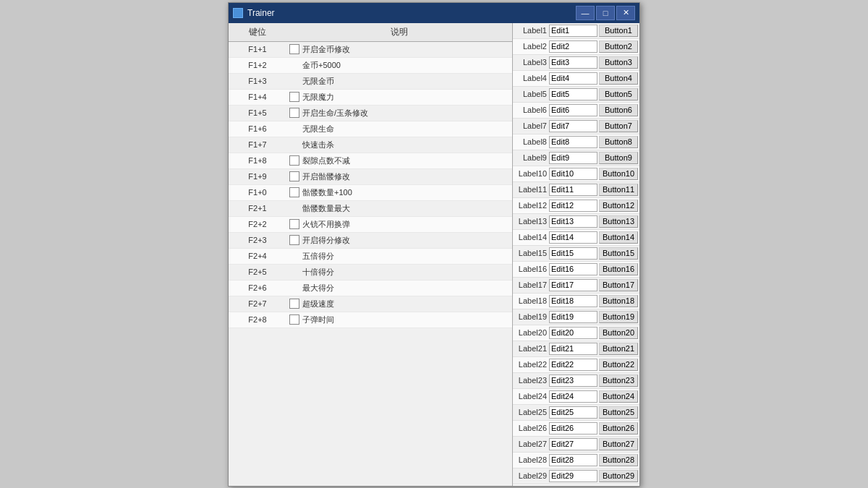  I want to click on key-cell: F1+7, so click(258, 145).